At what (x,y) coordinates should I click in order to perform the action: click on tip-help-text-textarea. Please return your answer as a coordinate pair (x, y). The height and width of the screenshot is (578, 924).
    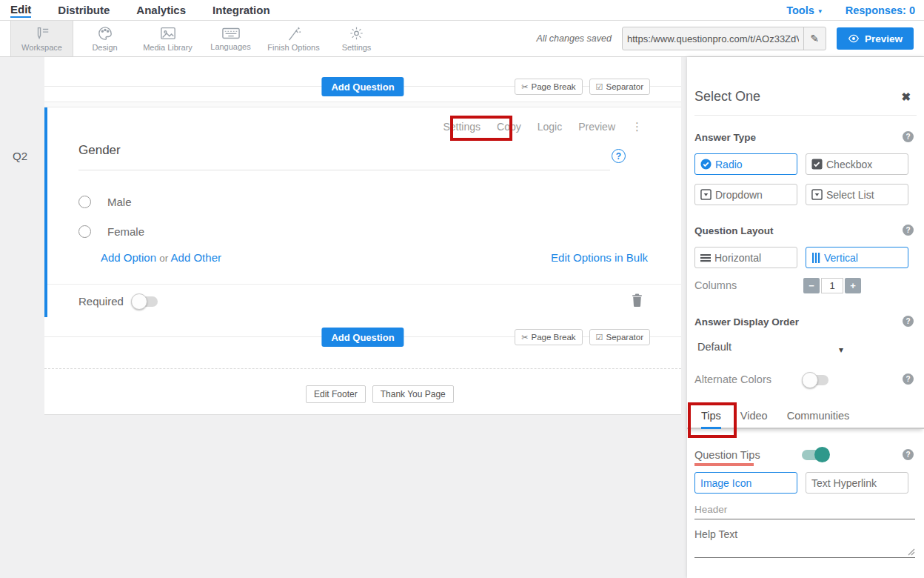
    Looking at the image, I should click on (805, 542).